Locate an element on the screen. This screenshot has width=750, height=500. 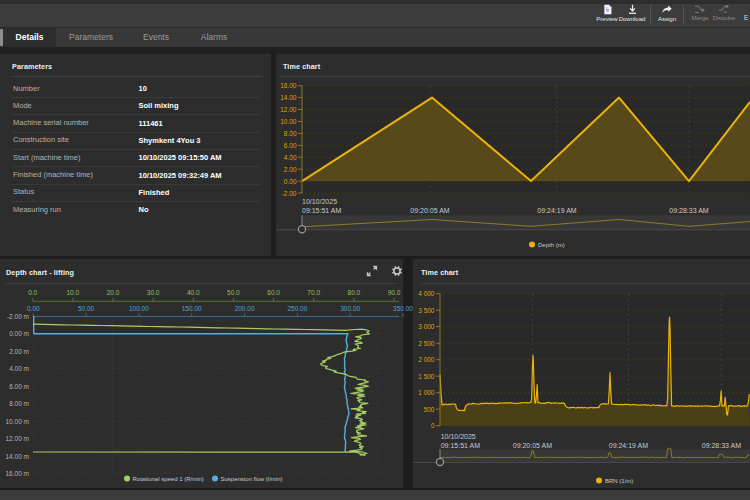
svg-text: 0.0 is located at coordinates (32, 292).